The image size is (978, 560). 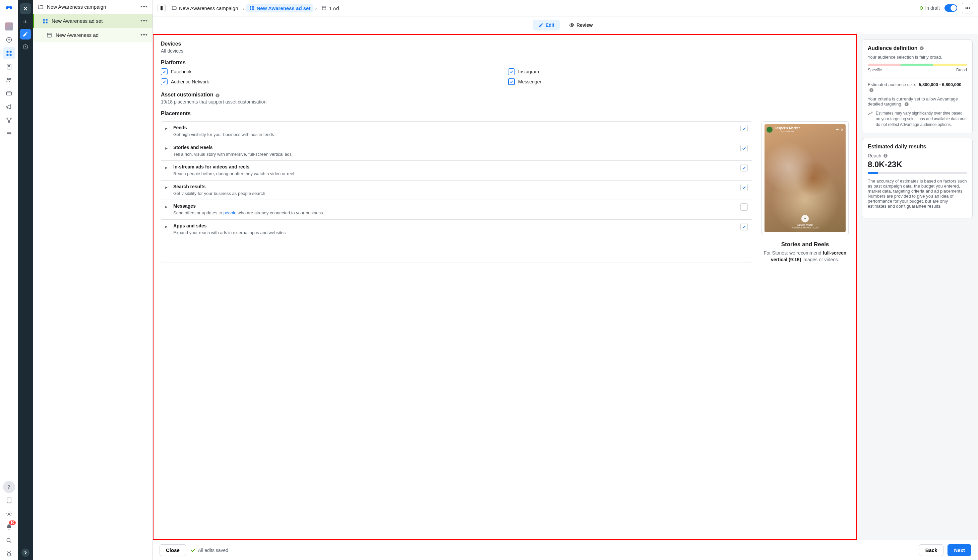 What do you see at coordinates (93, 280) in the screenshot?
I see `structure-tree: New Awareness campaign ••• New Awareness…` at bounding box center [93, 280].